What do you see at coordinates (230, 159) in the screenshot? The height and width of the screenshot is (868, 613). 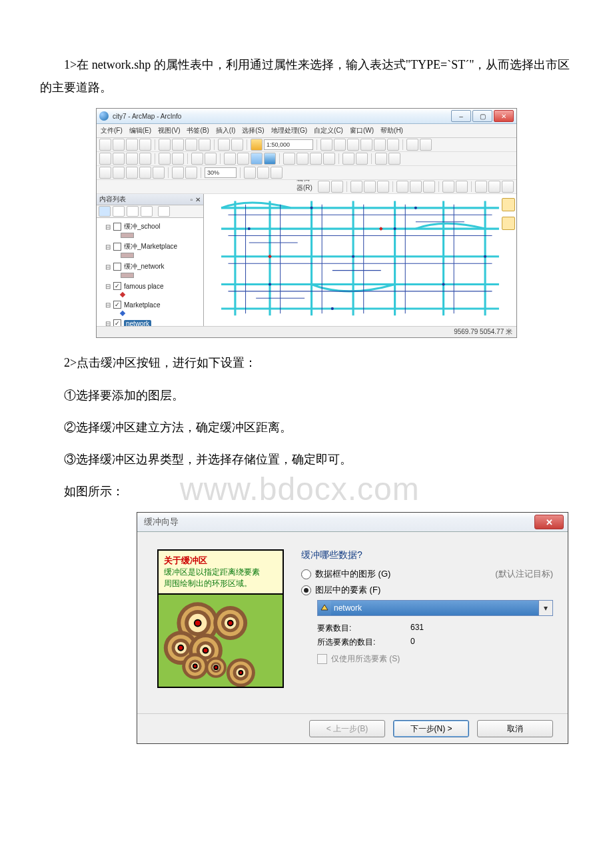 I see `select-features-icon` at bounding box center [230, 159].